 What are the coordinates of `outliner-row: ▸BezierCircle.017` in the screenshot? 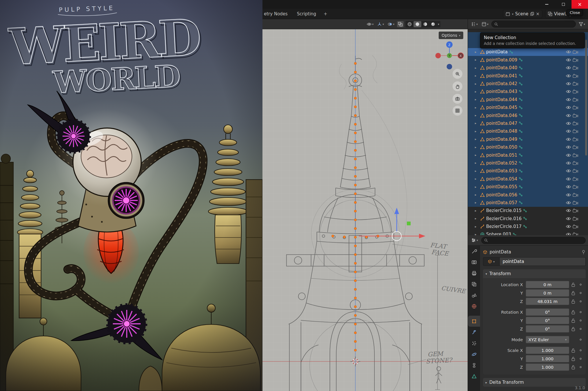 It's located at (528, 226).